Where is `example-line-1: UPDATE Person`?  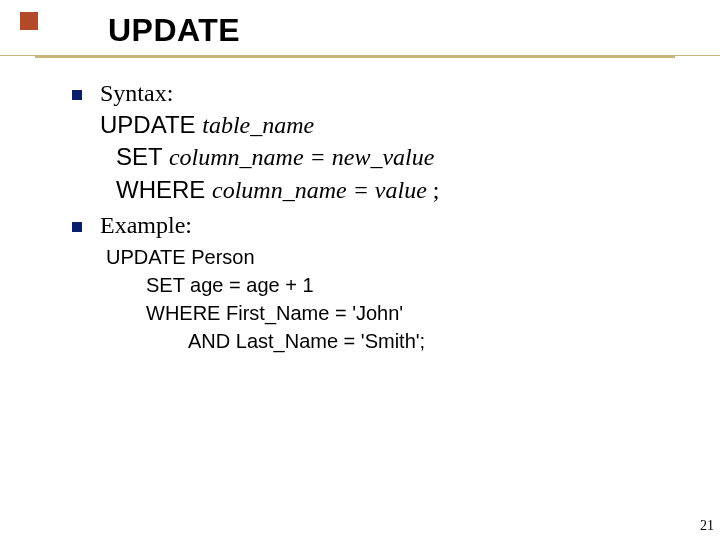
example-line-1: UPDATE Person is located at coordinates (413, 257).